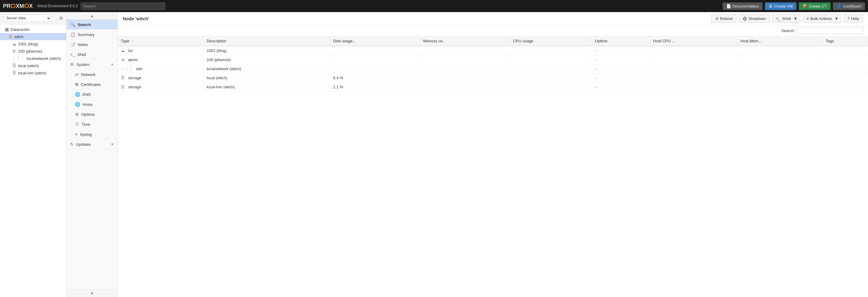 The height and width of the screenshot is (297, 868). Describe the element at coordinates (92, 135) in the screenshot. I see `nav-item-syslog: ≡ Syslog` at that location.